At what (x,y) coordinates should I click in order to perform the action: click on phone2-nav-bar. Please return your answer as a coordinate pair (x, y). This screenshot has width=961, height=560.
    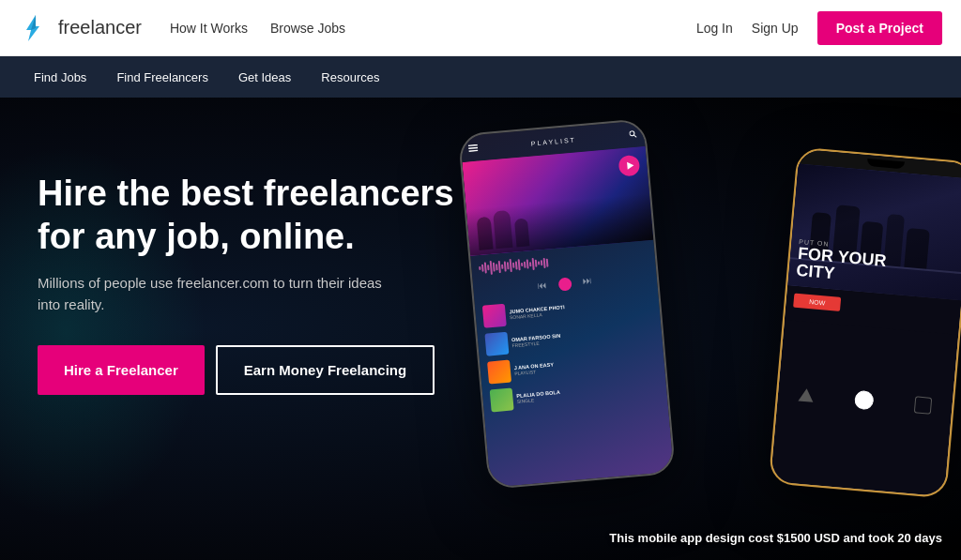
    Looking at the image, I should click on (865, 397).